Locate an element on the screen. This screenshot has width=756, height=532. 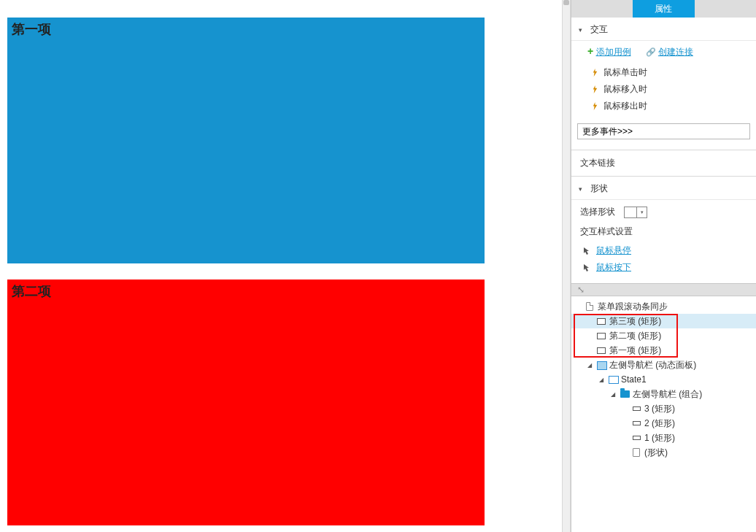
plus-icon: + is located at coordinates (590, 51).